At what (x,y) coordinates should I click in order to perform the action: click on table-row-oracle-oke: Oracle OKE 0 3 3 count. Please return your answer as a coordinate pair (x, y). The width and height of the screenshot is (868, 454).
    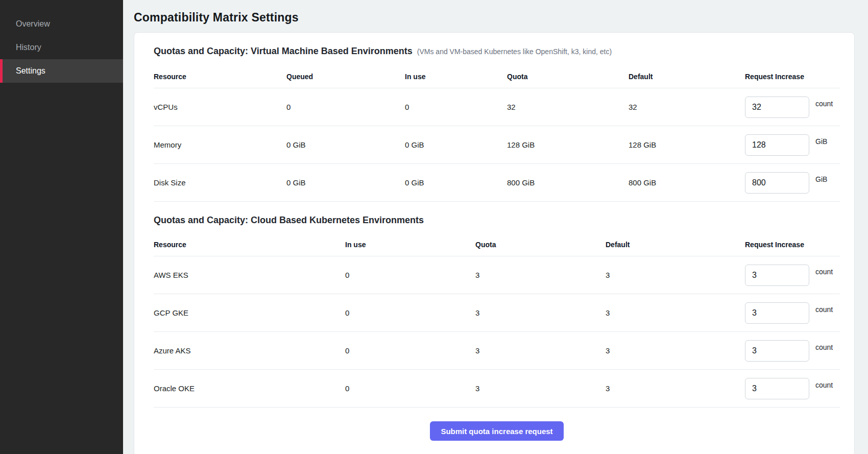
    Looking at the image, I should click on (497, 389).